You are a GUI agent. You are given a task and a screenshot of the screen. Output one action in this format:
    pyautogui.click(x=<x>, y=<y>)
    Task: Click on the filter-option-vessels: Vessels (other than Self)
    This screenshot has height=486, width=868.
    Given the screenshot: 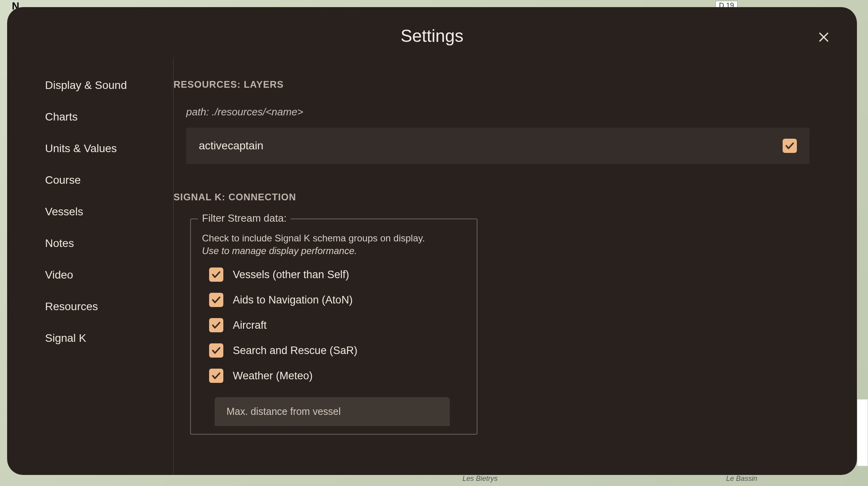 What is the action you would take?
    pyautogui.click(x=334, y=275)
    